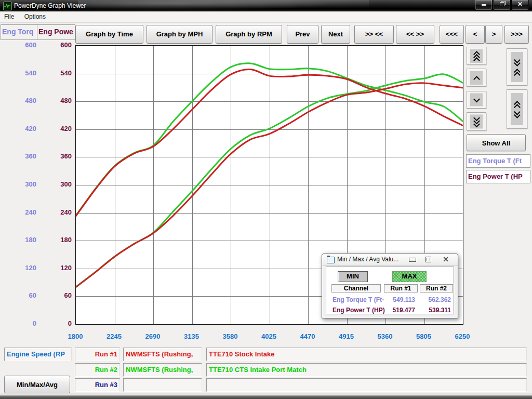 This screenshot has width=532, height=399. What do you see at coordinates (36, 212) in the screenshot?
I see `y-tick-label: 240` at bounding box center [36, 212].